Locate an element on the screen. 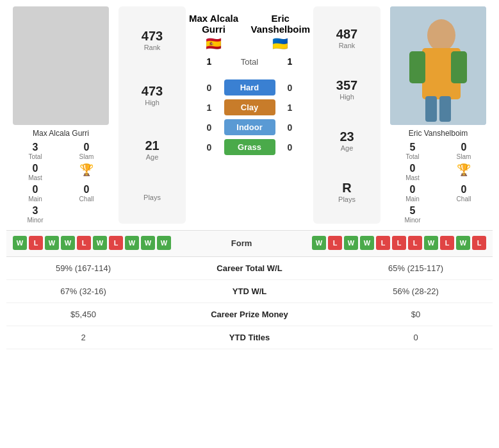  court-rows: 0 Hard 0 1 Clay 1 0 Indoor 0 0 Grass is located at coordinates (250, 117).